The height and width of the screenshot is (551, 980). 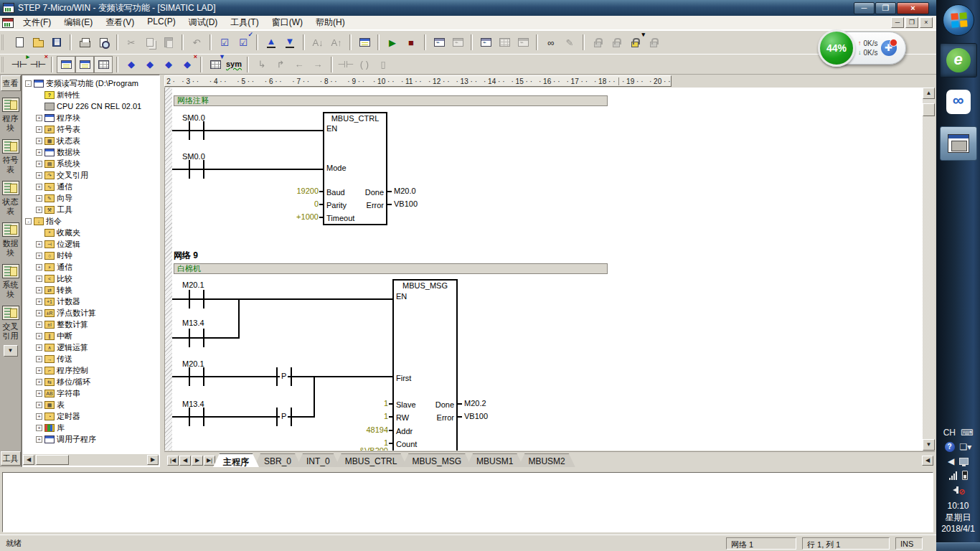 I want to click on output-operand: M20.0, so click(x=405, y=191).